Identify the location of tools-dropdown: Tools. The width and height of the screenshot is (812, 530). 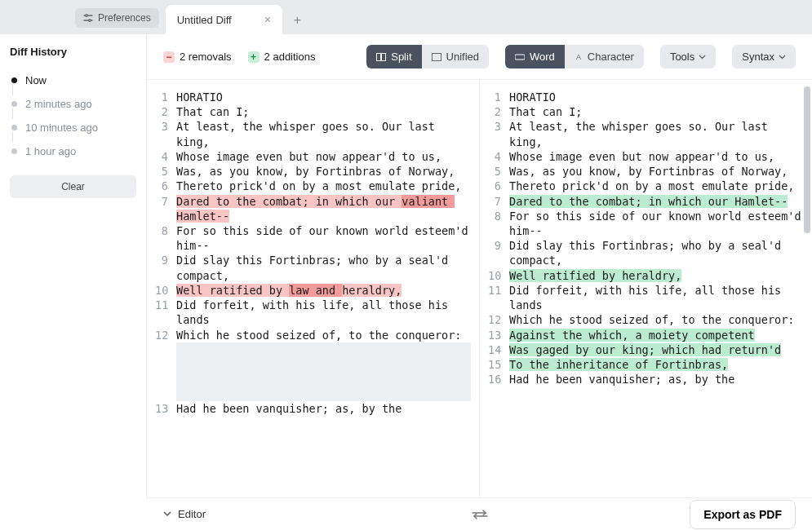
(688, 57).